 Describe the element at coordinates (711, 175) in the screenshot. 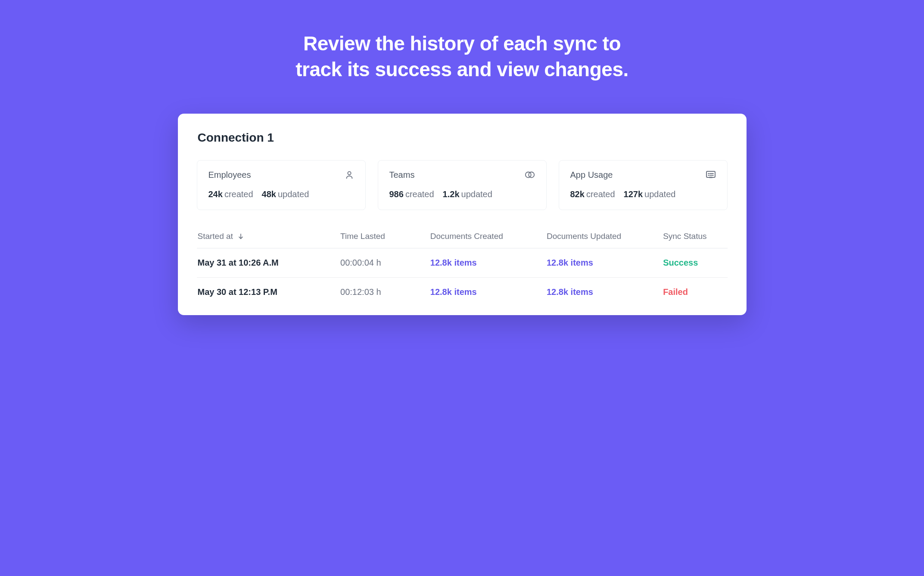

I see `list-box-icon` at that location.